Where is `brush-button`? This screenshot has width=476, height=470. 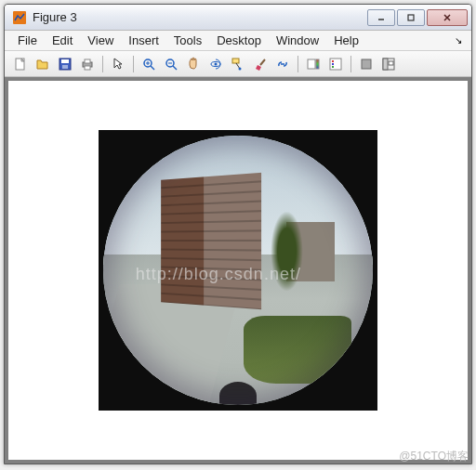 brush-button is located at coordinates (260, 64).